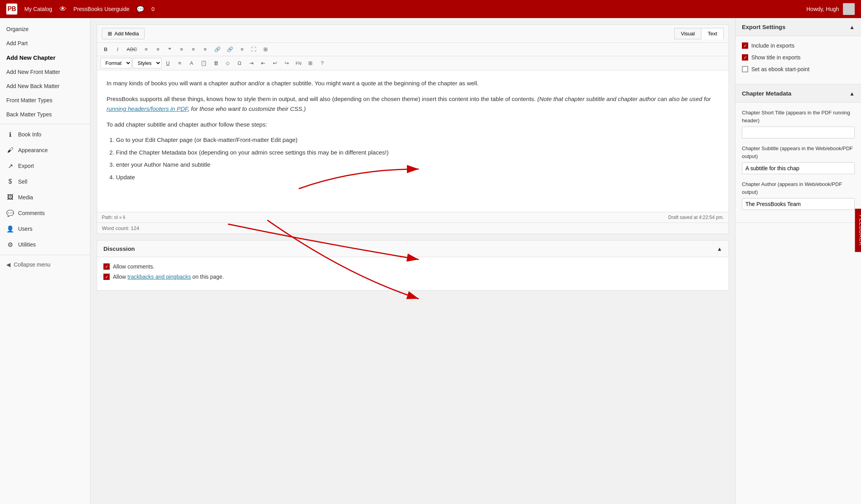 Image resolution: width=861 pixels, height=504 pixels. Describe the element at coordinates (45, 166) in the screenshot. I see `sidebar-item-export: ↗ Export` at that location.